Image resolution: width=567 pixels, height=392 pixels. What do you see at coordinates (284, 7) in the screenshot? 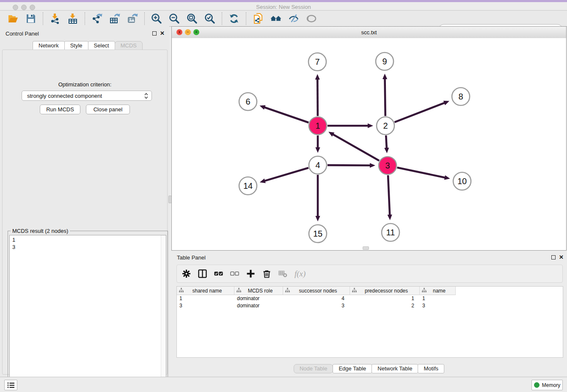
I see `session-title: Session: New Session` at bounding box center [284, 7].